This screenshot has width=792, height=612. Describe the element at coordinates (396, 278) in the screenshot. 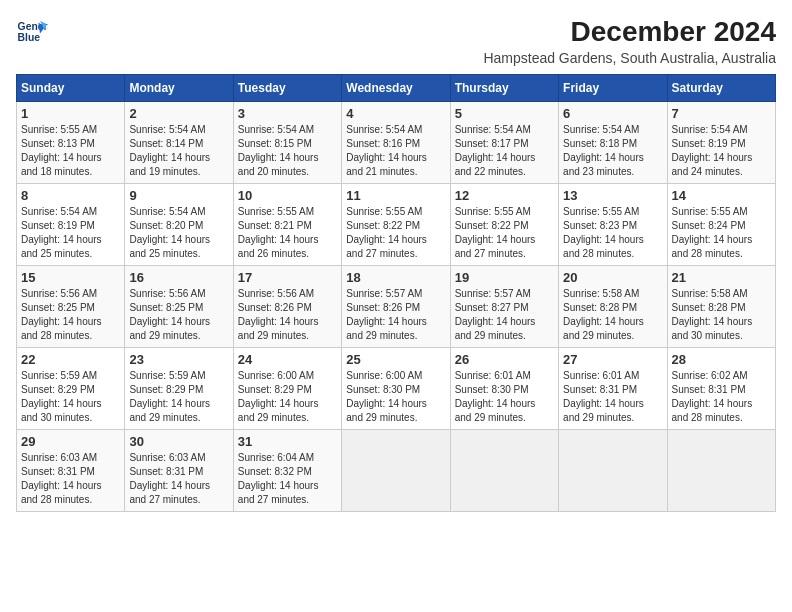

I see `day-number: 18` at that location.